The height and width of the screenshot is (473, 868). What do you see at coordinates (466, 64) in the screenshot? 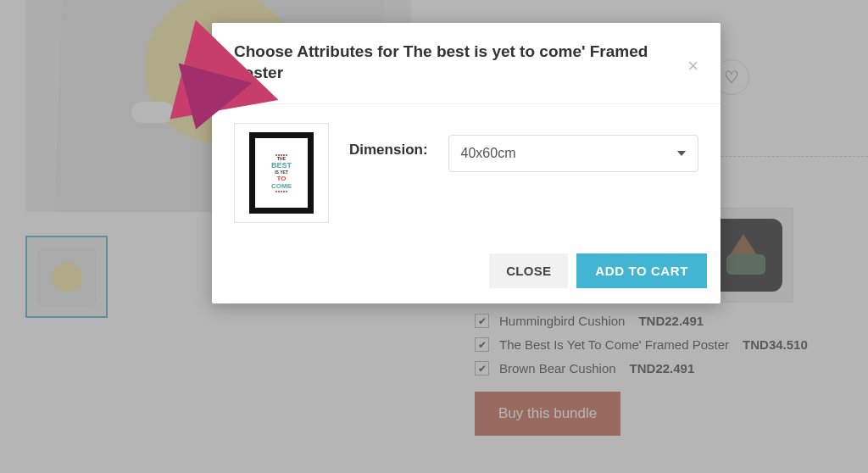
I see `modal-header: Choose Attributes for The best is yet to…` at bounding box center [466, 64].